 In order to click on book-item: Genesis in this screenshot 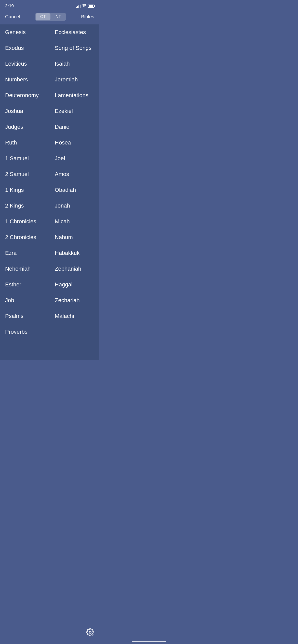, I will do `click(25, 32)`.